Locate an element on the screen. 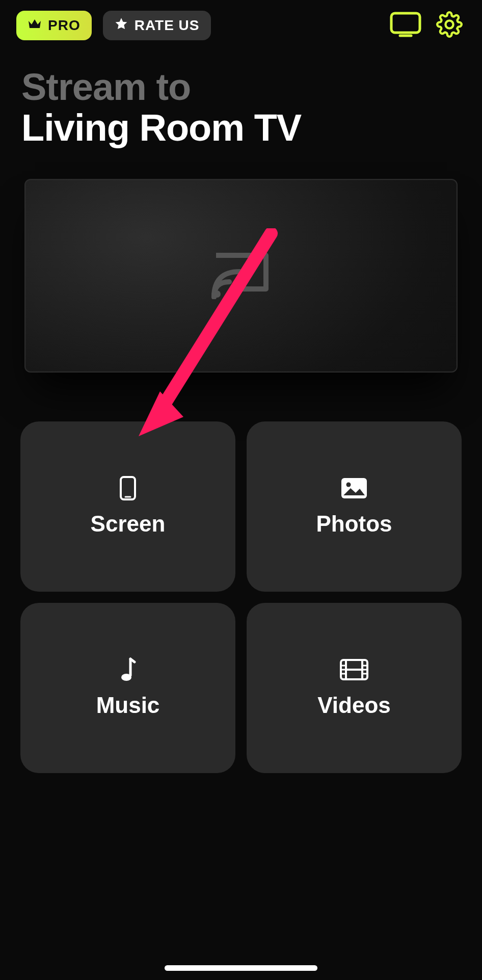  tile-photos: Photos is located at coordinates (354, 507).